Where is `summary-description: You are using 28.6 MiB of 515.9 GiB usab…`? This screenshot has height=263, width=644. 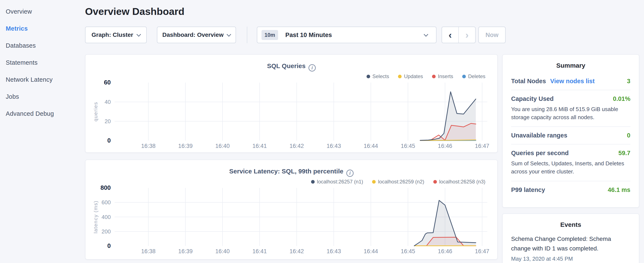 summary-description: You are using 28.6 MiB of 515.9 GiB usab… is located at coordinates (571, 113).